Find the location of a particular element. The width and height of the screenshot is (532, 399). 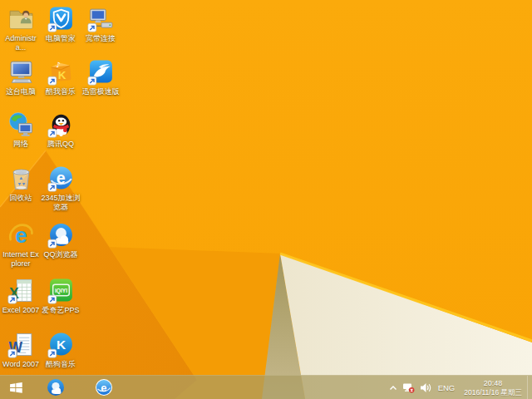

taskbar-app-e-browser: e is located at coordinates (104, 387).